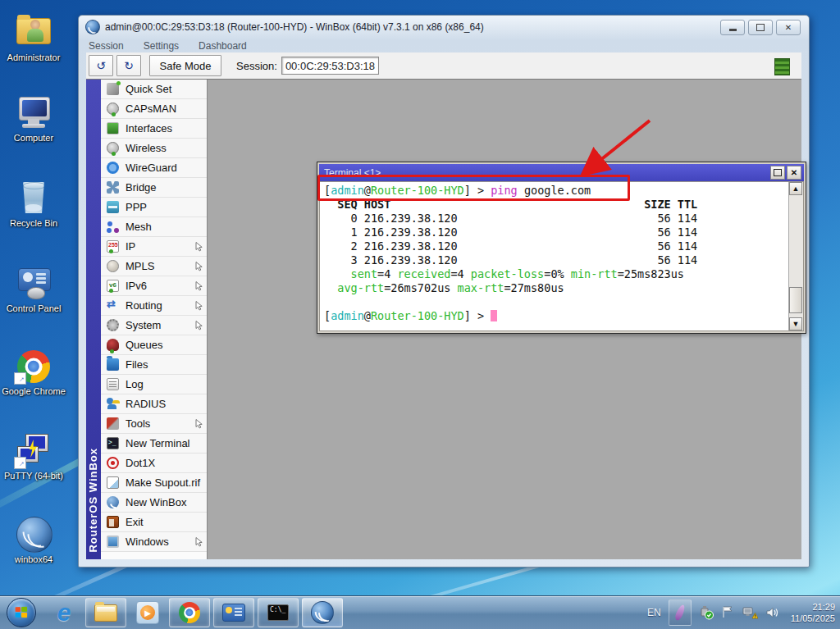 The height and width of the screenshot is (629, 840). I want to click on desktop-icon-putty: → PuTTY (64-bit), so click(34, 458).